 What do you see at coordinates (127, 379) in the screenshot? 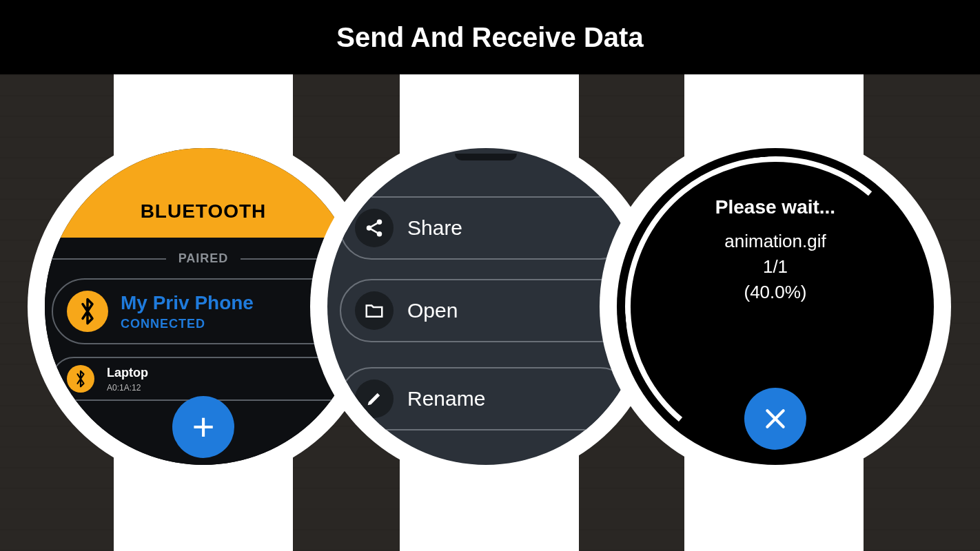
I see `device-text: Laptop A0:1A:12` at bounding box center [127, 379].